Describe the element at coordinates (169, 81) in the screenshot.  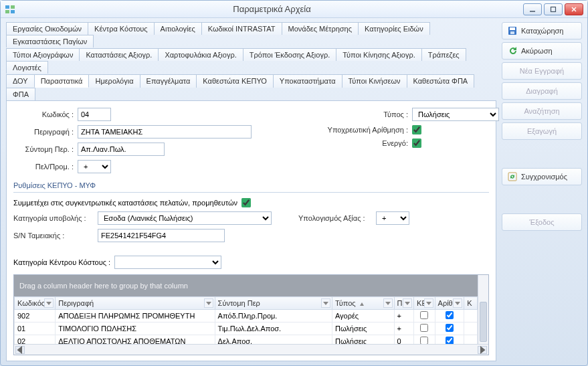
I see `tab: Επαγγέλματα` at that location.